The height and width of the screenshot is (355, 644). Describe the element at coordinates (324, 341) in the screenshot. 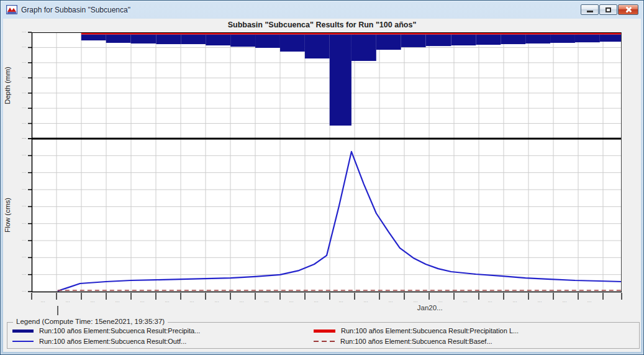

I see `baseflow-swatch-icon` at that location.